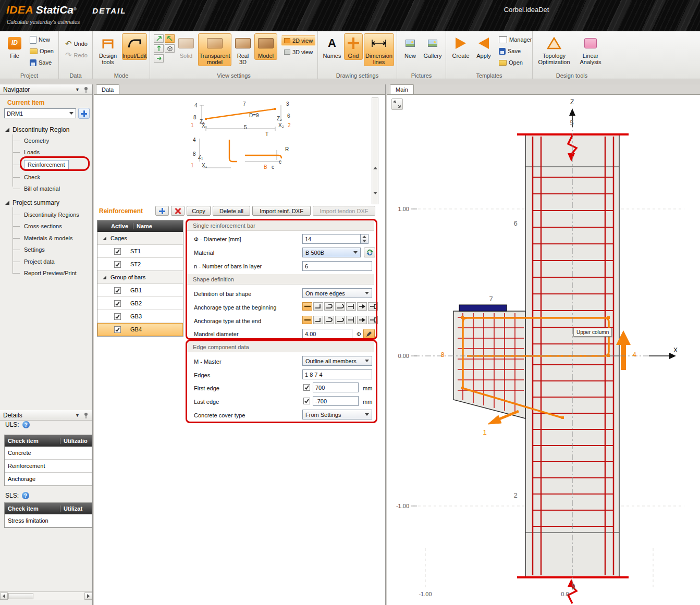 This screenshot has height=605, width=700. What do you see at coordinates (402, 89) in the screenshot?
I see `tab-main: Main` at bounding box center [402, 89].